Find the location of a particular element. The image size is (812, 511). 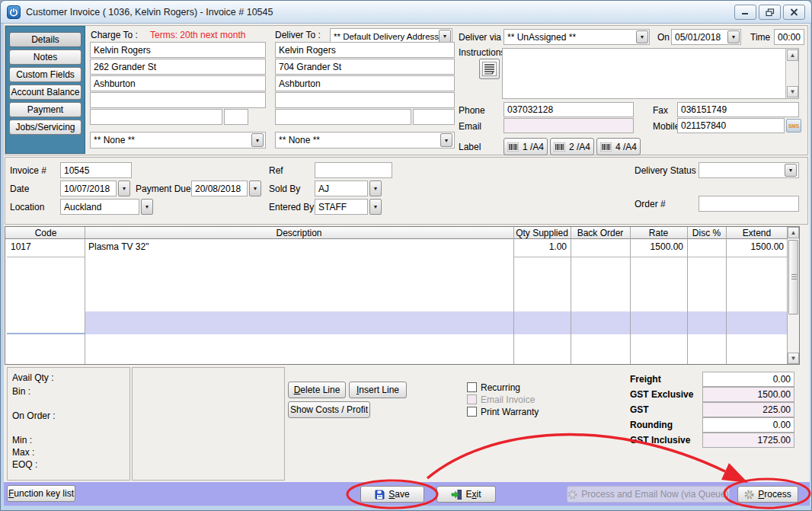

sidebar-item-jobs-servicing: Jobs/Servicing is located at coordinates (46, 127).